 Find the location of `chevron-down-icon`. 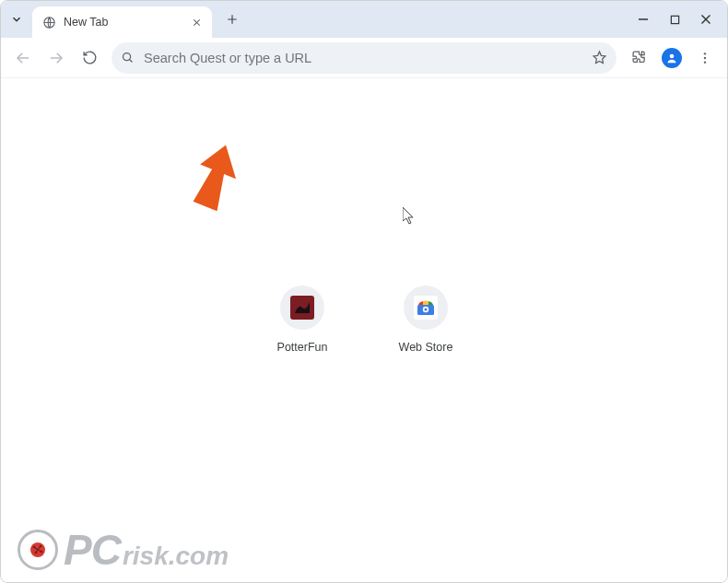

chevron-down-icon is located at coordinates (17, 19).